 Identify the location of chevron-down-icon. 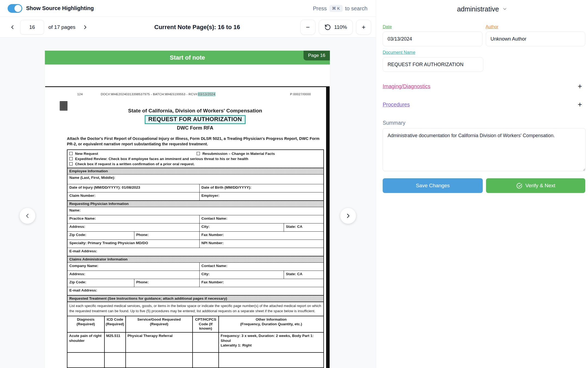
(505, 9).